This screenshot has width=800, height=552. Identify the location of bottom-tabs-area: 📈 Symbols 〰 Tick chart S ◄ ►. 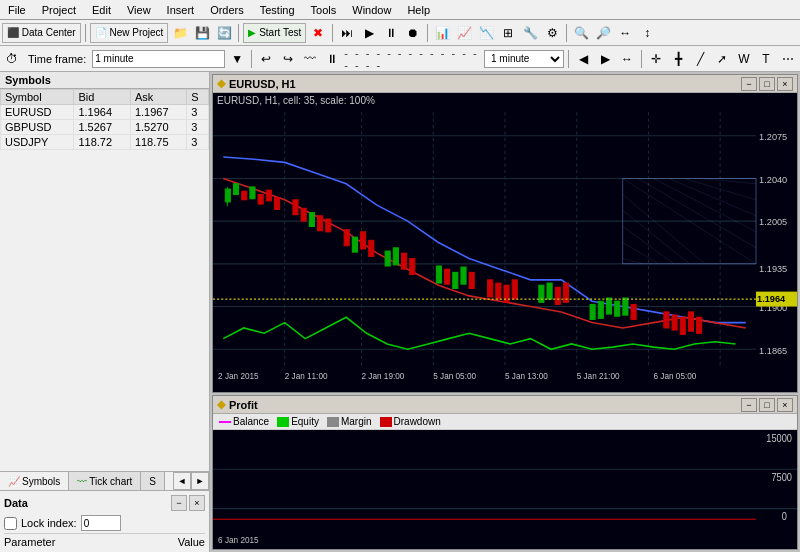
(104, 512).